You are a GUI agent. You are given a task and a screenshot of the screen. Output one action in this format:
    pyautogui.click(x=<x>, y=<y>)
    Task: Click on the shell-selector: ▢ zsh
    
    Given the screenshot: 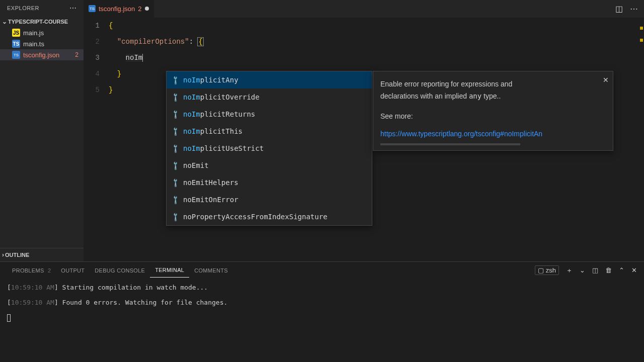 What is the action you would take?
    pyautogui.click(x=547, y=270)
    